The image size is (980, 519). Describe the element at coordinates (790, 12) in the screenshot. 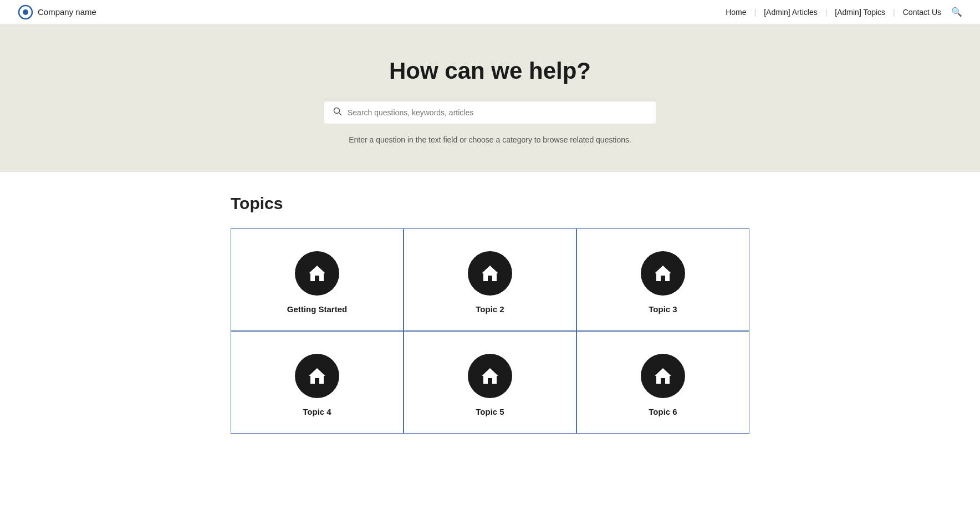

I see `nav-admin-articles-link: [Admin] Articles` at that location.